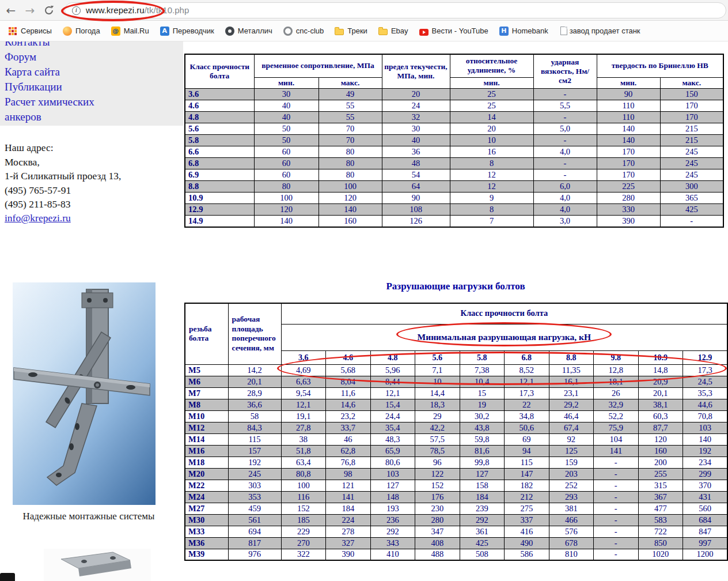 This screenshot has width=728, height=581. I want to click on col-header-yield: предел текучести, МПа, мин., so click(416, 71).